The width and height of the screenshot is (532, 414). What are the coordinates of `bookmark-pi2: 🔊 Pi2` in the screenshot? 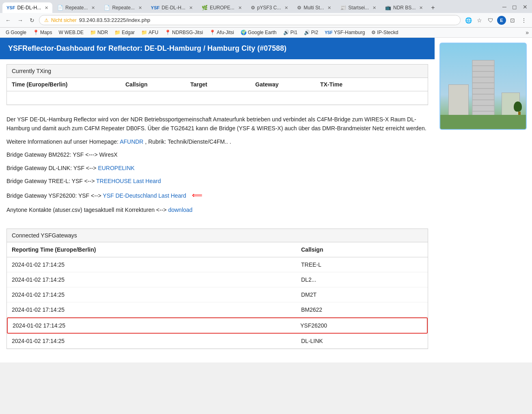 It's located at (311, 32).